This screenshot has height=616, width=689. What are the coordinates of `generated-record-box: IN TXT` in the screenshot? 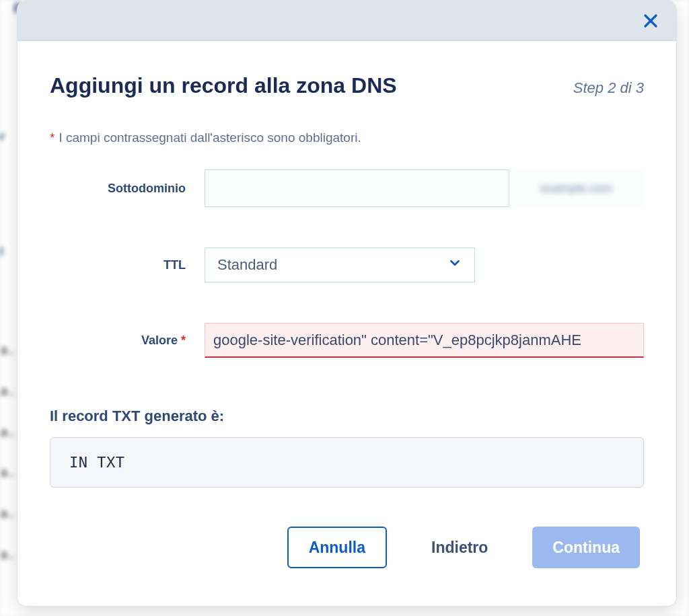 It's located at (347, 463).